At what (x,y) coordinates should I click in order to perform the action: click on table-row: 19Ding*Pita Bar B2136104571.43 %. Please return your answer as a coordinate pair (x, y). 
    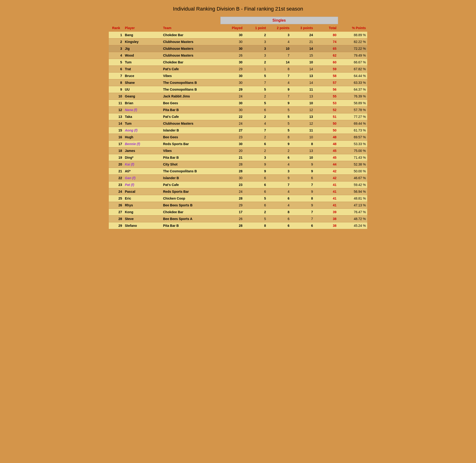
    Looking at the image, I should click on (238, 158).